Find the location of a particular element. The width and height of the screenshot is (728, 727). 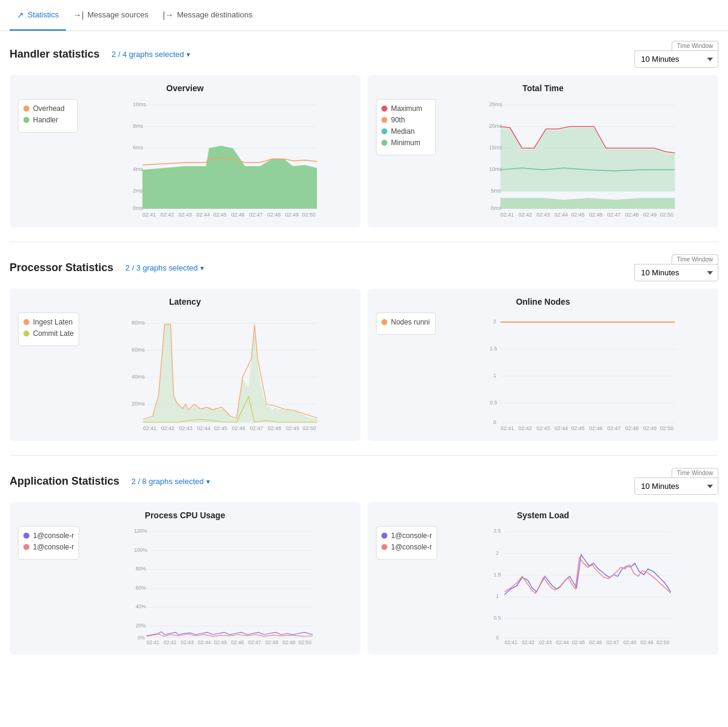

online-nodes-chart-area: 2 1.5 1 0.5 0 02:41 is located at coordinates (576, 372).